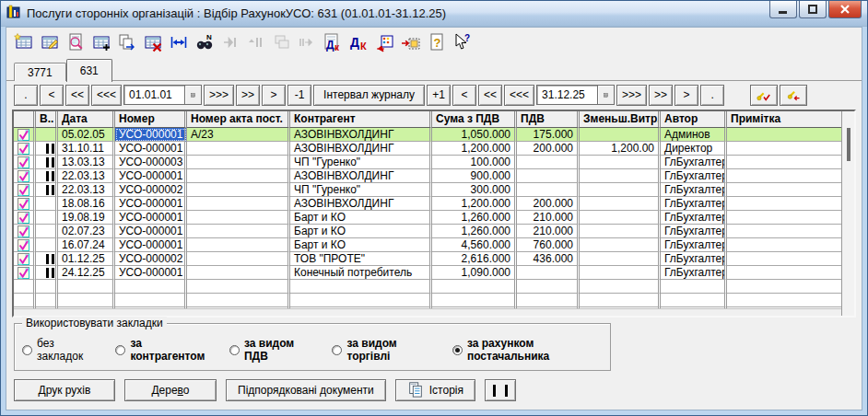  I want to click on nav-mid1-3: -1, so click(299, 96).